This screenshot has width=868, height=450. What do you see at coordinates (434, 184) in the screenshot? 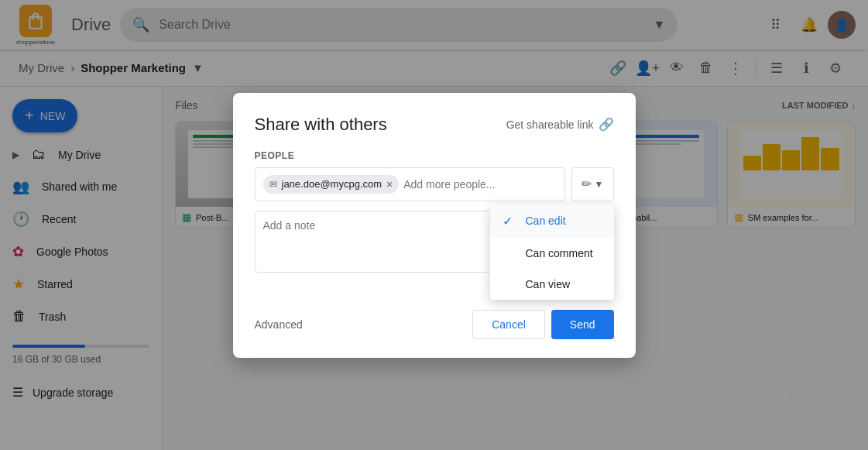
I see `people-input-row: ✉ jane.doe@mycpg.com × ✏ ▼ ✓ Can edit` at bounding box center [434, 184].